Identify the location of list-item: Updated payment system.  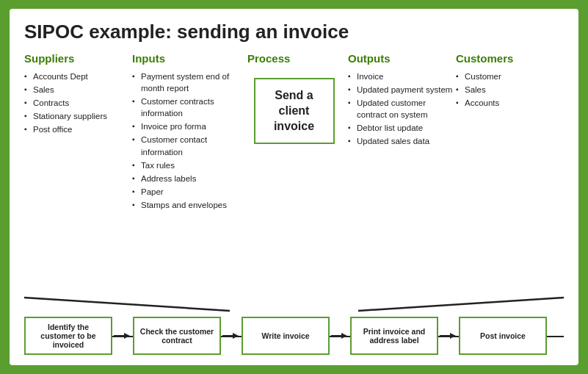
(402, 90).